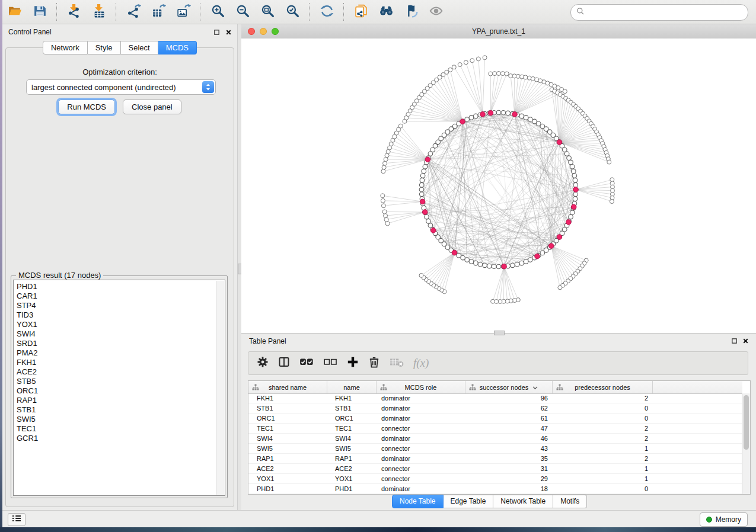 The height and width of the screenshot is (532, 756). I want to click on table-cell: 46, so click(509, 438).